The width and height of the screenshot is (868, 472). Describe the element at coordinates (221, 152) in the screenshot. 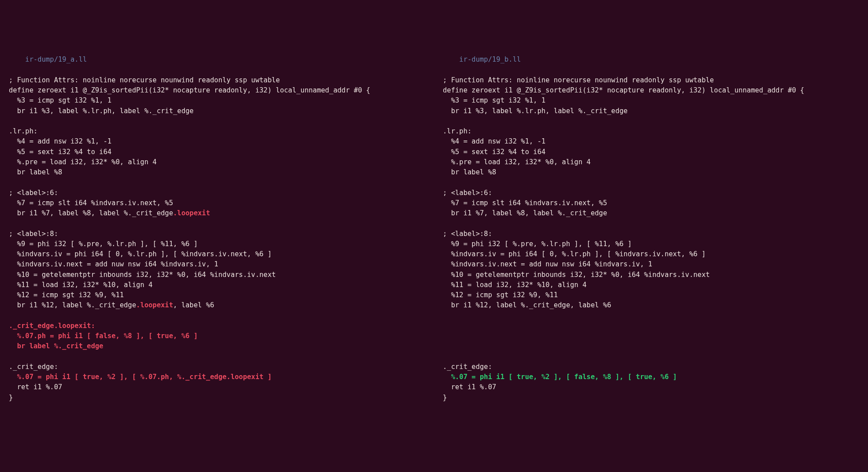

I see `code-line: %5 = sext i32 %4 to i64` at that location.